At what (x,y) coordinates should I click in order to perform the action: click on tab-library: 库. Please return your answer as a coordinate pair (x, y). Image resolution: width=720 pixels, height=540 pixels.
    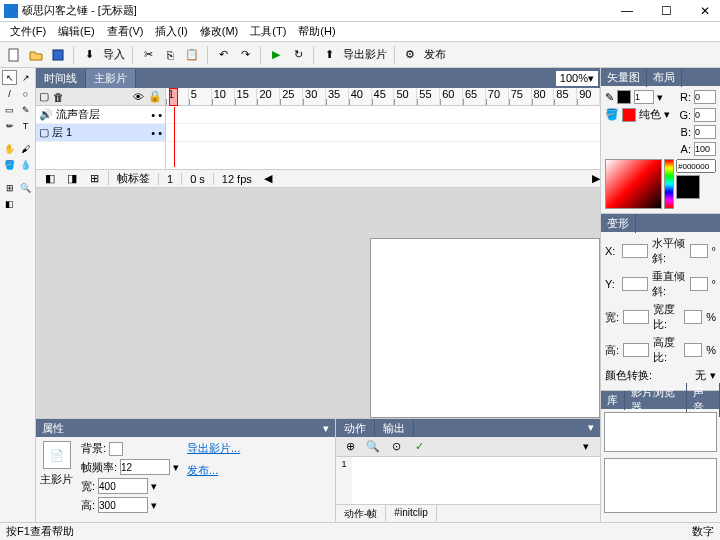
    Looking at the image, I should click on (613, 400).